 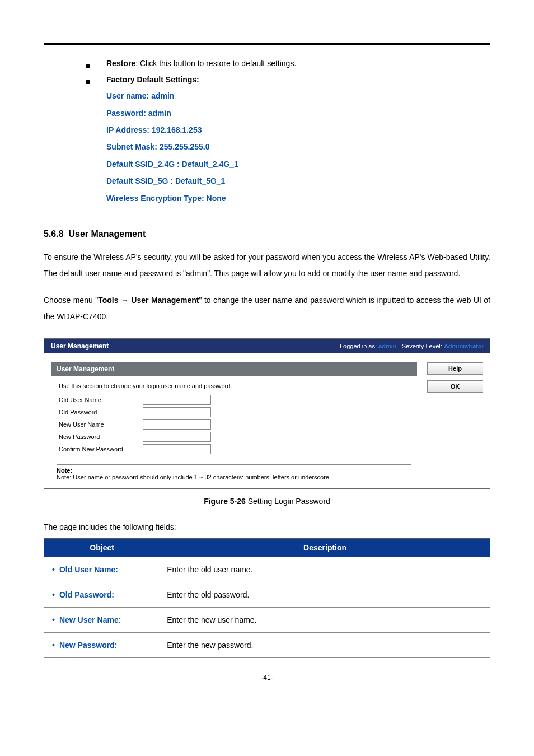 I want to click on row-confirm-pass: Confirm New Password, so click(x=238, y=449).